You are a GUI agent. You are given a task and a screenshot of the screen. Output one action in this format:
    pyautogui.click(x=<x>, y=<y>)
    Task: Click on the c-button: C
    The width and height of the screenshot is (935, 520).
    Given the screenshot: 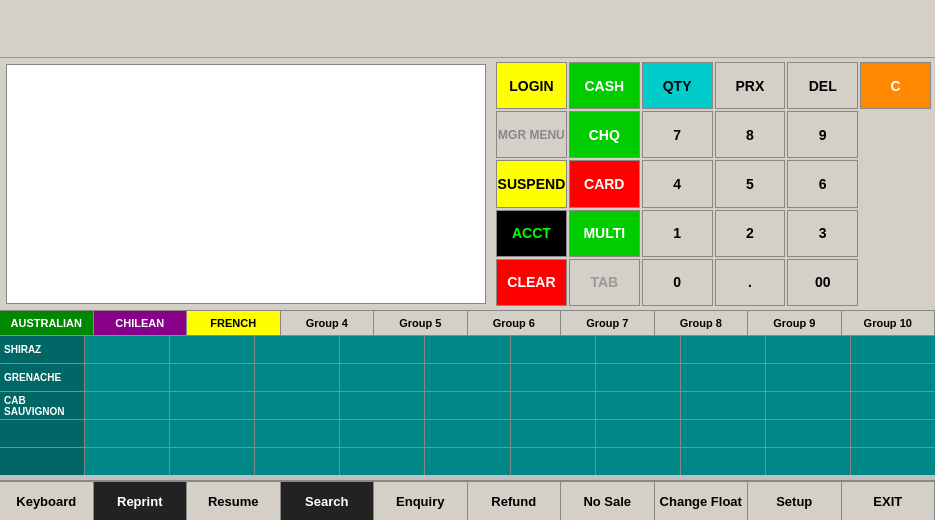 What is the action you would take?
    pyautogui.click(x=896, y=86)
    